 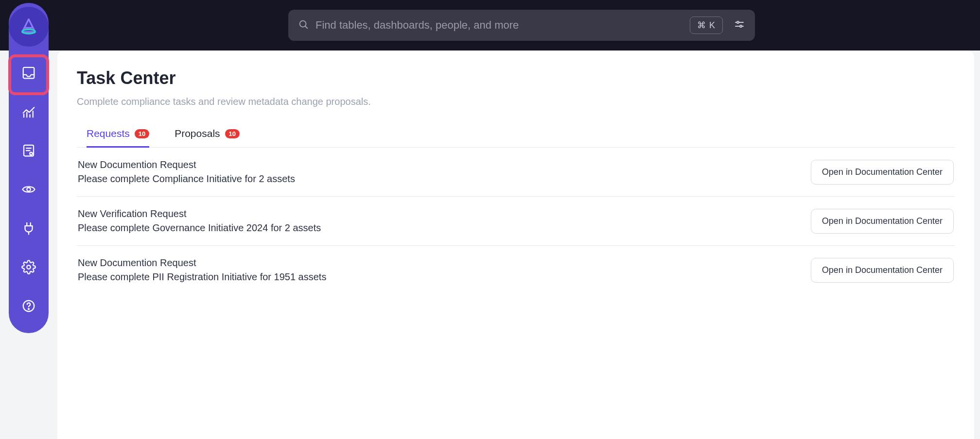 I want to click on search-shortcut: ⌘ K, so click(x=706, y=25).